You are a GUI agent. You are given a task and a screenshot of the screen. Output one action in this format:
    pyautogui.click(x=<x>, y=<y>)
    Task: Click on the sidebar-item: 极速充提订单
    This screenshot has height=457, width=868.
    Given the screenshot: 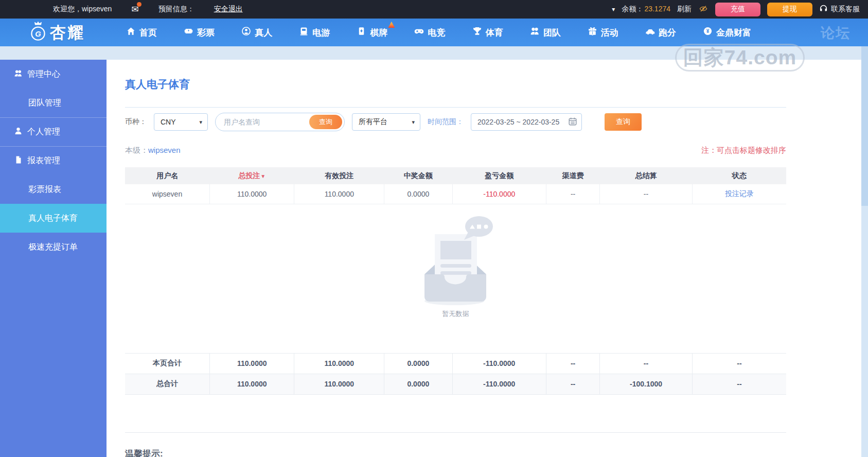 What is the action you would take?
    pyautogui.click(x=54, y=247)
    